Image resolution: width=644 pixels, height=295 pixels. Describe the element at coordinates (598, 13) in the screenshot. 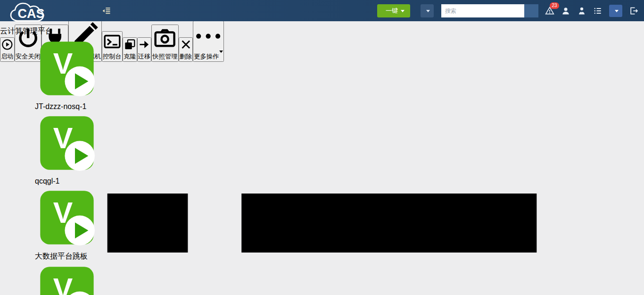

I see `list-menu-icon` at that location.